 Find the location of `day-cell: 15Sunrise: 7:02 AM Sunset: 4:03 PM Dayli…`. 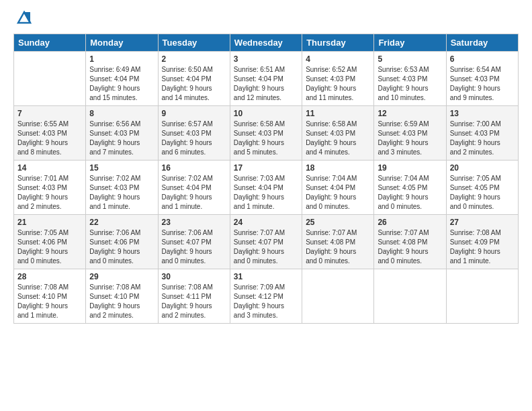

day-cell: 15Sunrise: 7:02 AM Sunset: 4:03 PM Dayli… is located at coordinates (122, 188).